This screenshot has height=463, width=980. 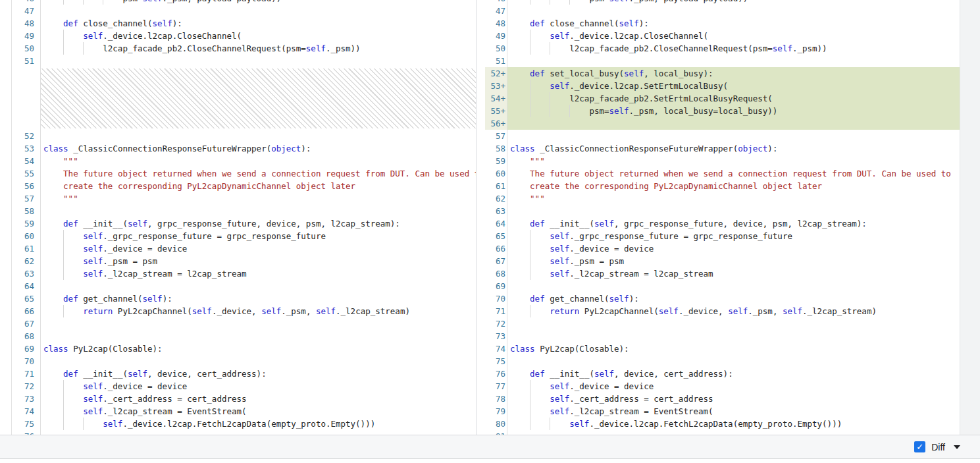 What do you see at coordinates (496, 99) in the screenshot?
I see `line-number: 54+` at bounding box center [496, 99].